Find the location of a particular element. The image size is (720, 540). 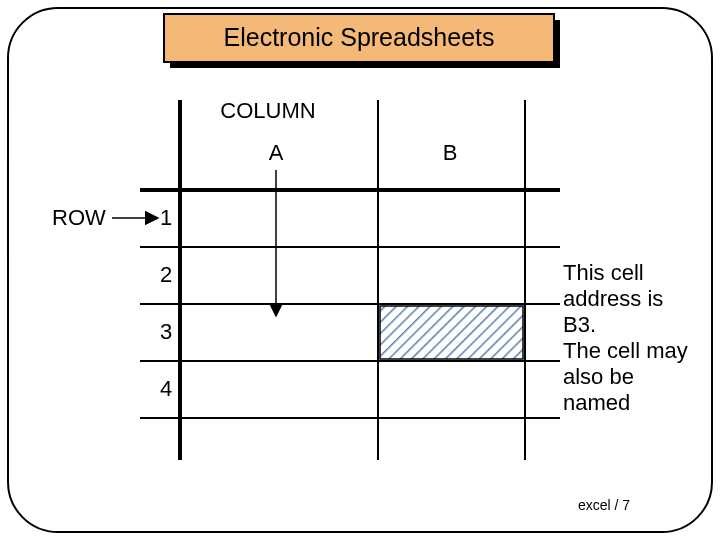

cell-b3-highlight is located at coordinates (452, 332).